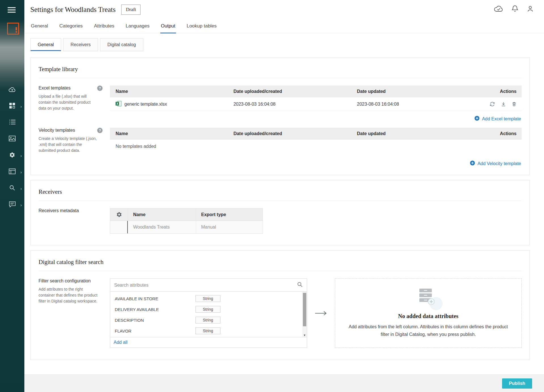 The height and width of the screenshot is (392, 544). What do you see at coordinates (428, 298) in the screenshot?
I see `empty-state-icon` at bounding box center [428, 298].